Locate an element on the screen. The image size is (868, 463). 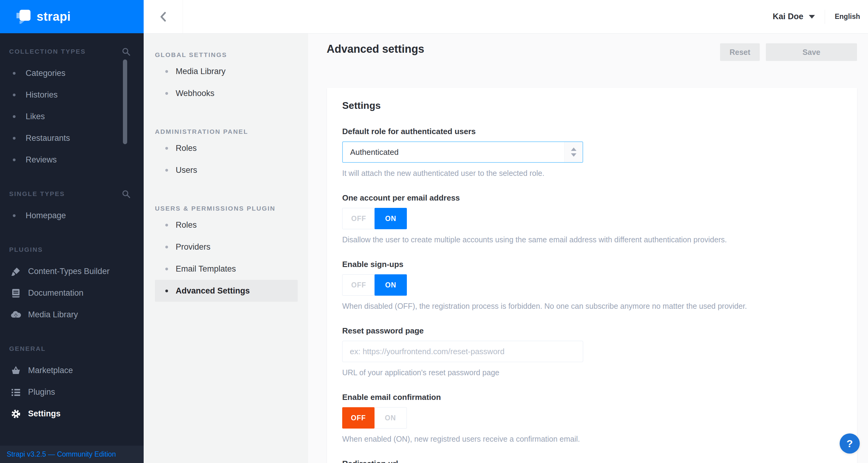
basket-icon is located at coordinates (16, 370).